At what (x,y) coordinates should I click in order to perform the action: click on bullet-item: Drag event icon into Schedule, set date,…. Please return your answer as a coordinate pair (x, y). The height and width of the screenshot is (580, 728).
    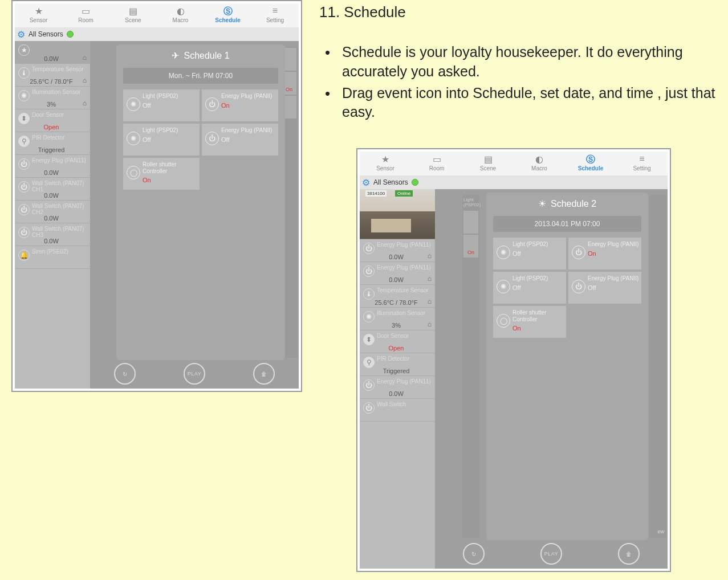
    Looking at the image, I should click on (535, 103).